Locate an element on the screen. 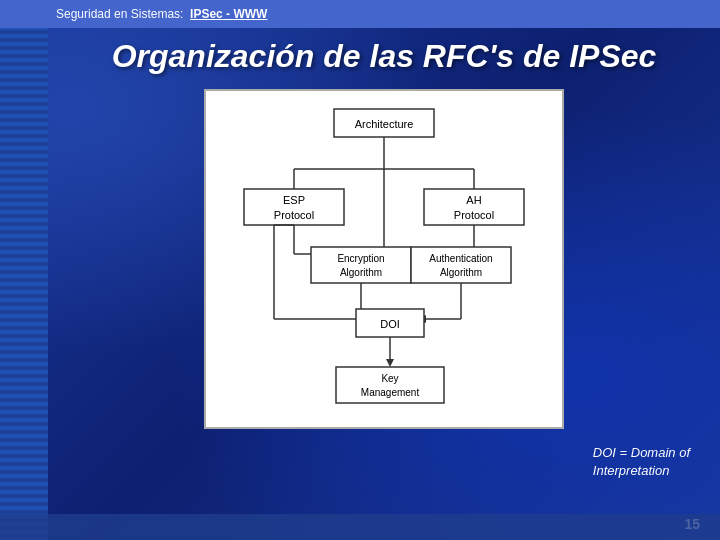 This screenshot has width=720, height=540. left-decorative-stripe is located at coordinates (24, 270).